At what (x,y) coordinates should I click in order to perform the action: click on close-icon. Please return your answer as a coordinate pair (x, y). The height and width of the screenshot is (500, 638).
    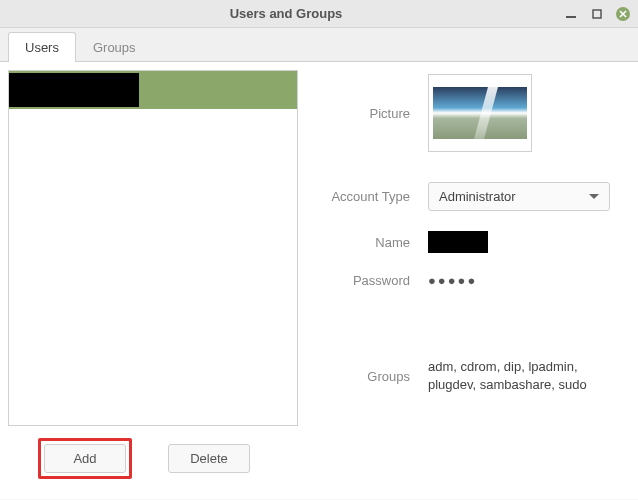
    Looking at the image, I should click on (623, 14).